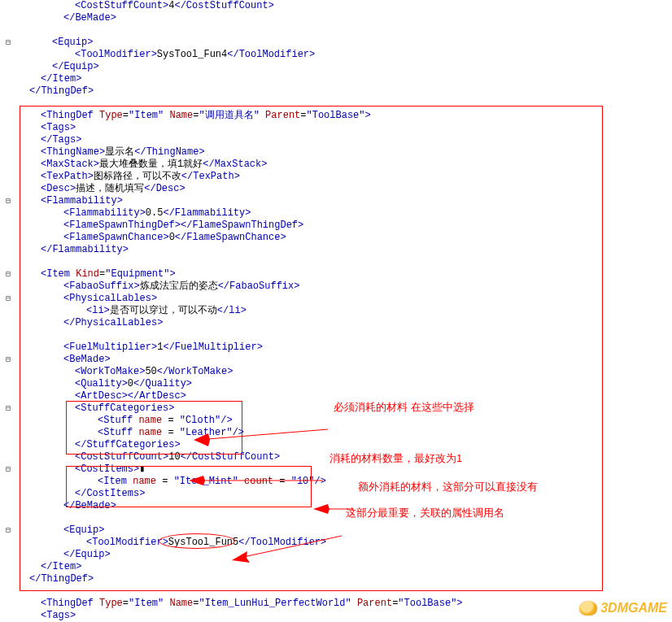 This screenshot has width=672, height=622. I want to click on code-line: <TexPath>图标路径，可以不改</TexPath>, so click(241, 177).